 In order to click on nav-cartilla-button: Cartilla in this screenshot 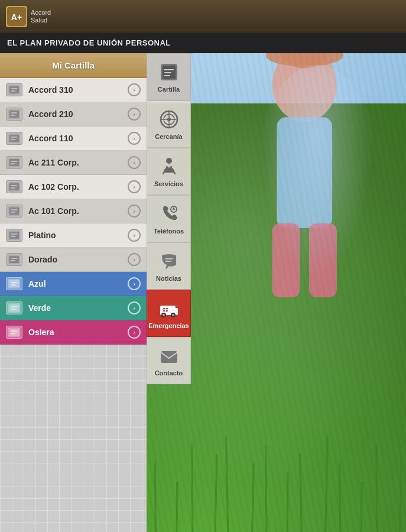, I will do `click(169, 77)`.